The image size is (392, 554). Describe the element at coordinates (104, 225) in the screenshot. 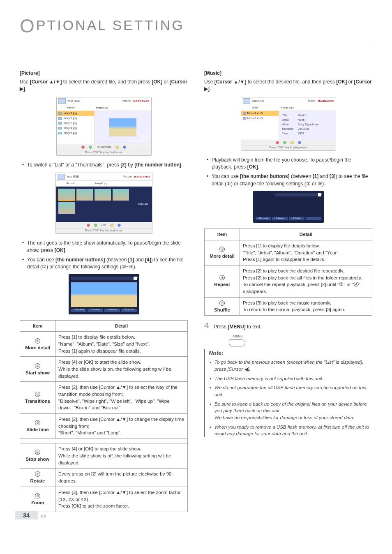

I see `ss-footer: List` at that location.